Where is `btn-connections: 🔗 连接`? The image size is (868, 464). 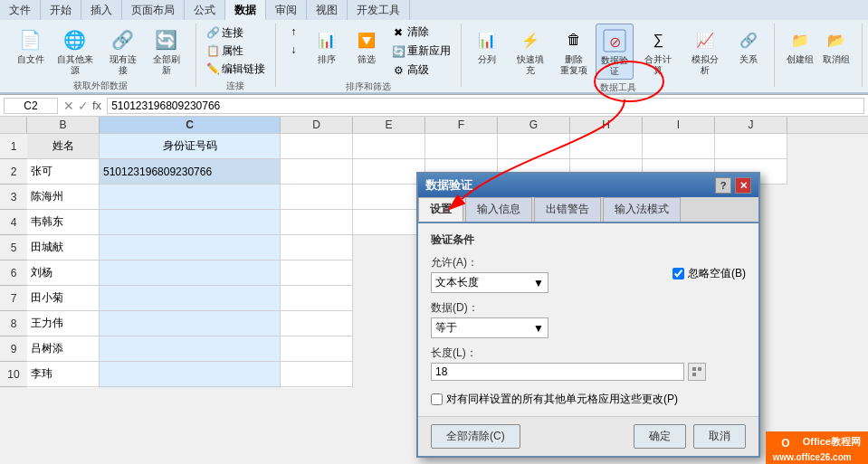
btn-connections: 🔗 连接 is located at coordinates (235, 33).